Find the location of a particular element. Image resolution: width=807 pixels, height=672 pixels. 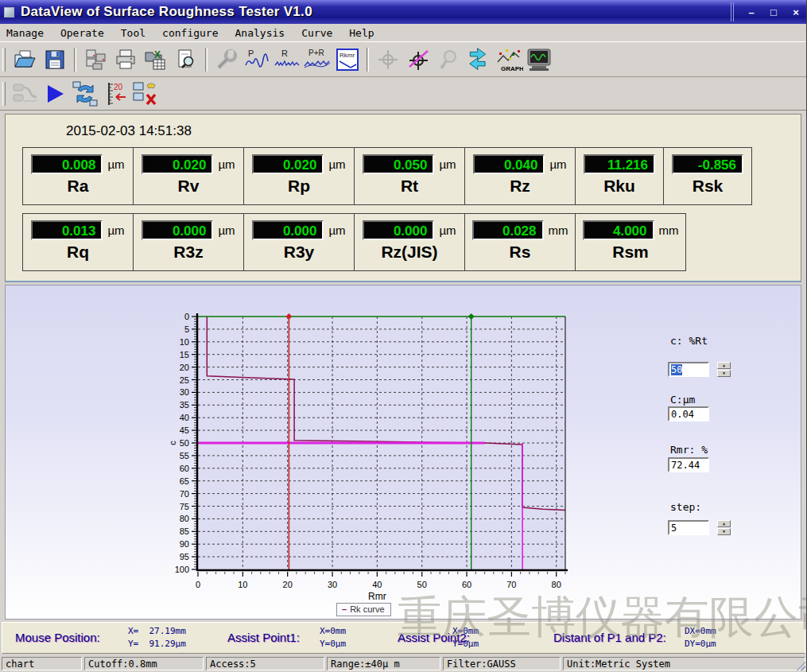

start-measure-button is located at coordinates (55, 94).